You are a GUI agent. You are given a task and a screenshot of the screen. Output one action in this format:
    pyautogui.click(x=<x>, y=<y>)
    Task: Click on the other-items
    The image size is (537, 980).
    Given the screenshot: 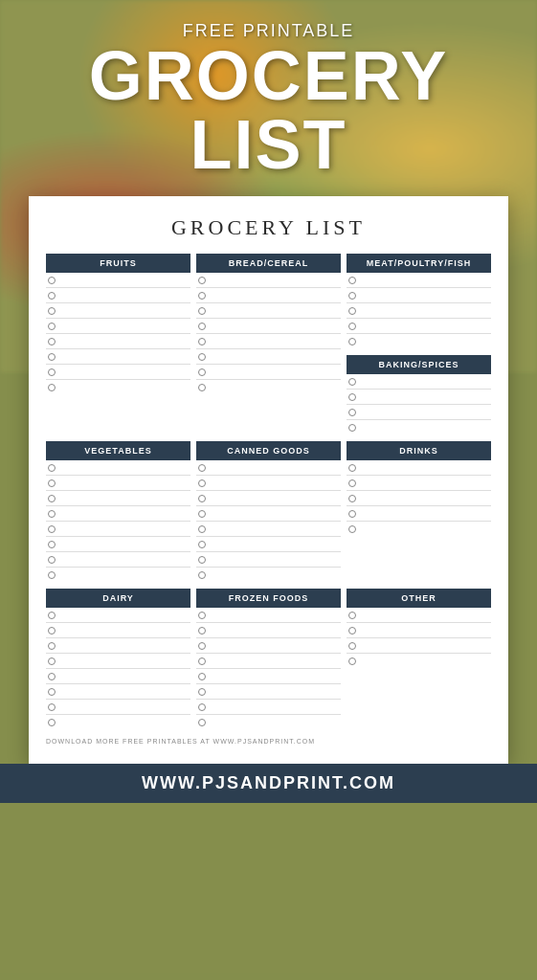 What is the action you would take?
    pyautogui.click(x=419, y=638)
    